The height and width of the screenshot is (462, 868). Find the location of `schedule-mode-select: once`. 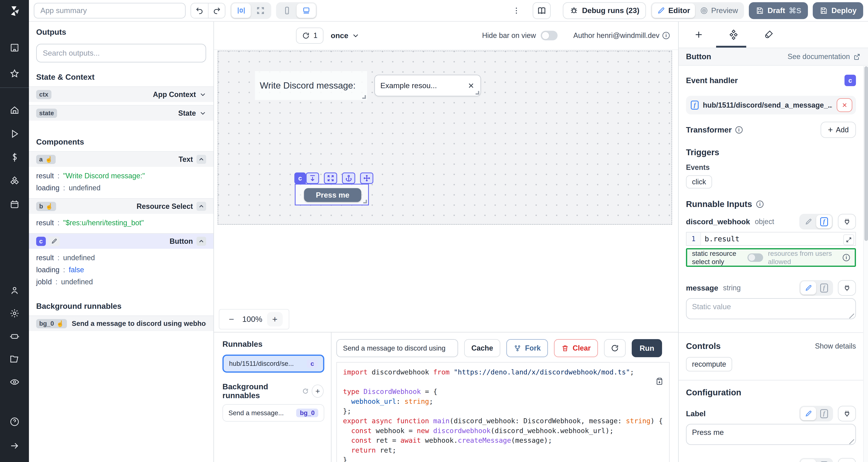

schedule-mode-select: once is located at coordinates (345, 36).